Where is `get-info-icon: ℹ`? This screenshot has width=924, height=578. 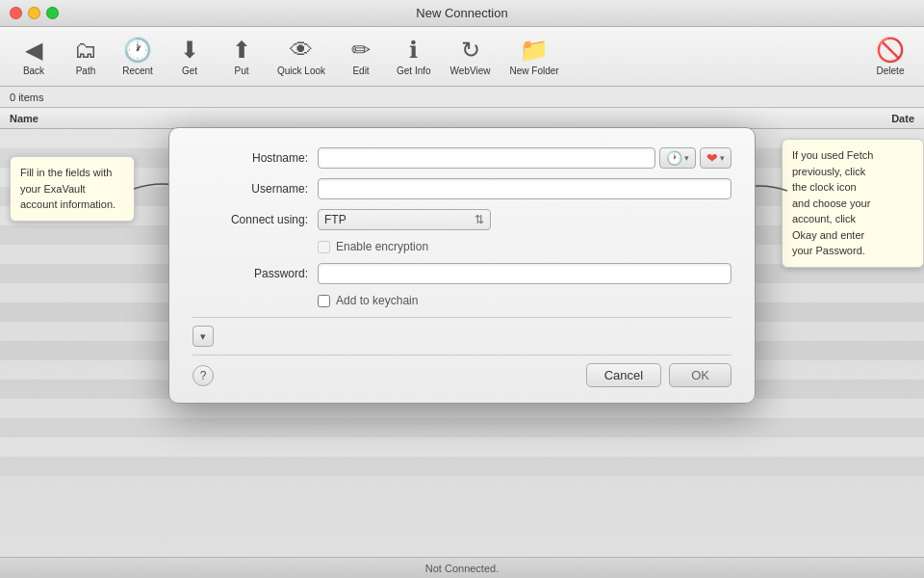
get-info-icon: ℹ is located at coordinates (414, 50).